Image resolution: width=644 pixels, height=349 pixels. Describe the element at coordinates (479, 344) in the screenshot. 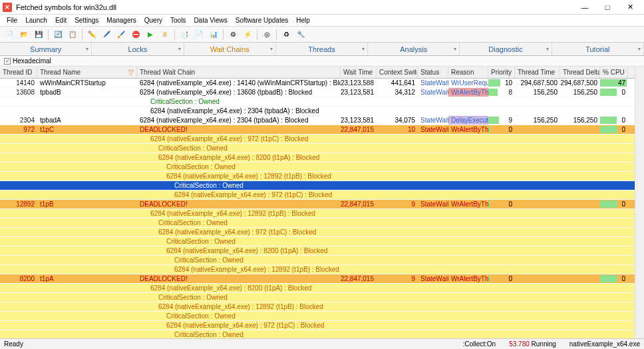

I see `status-collect: :Collect:On` at that location.